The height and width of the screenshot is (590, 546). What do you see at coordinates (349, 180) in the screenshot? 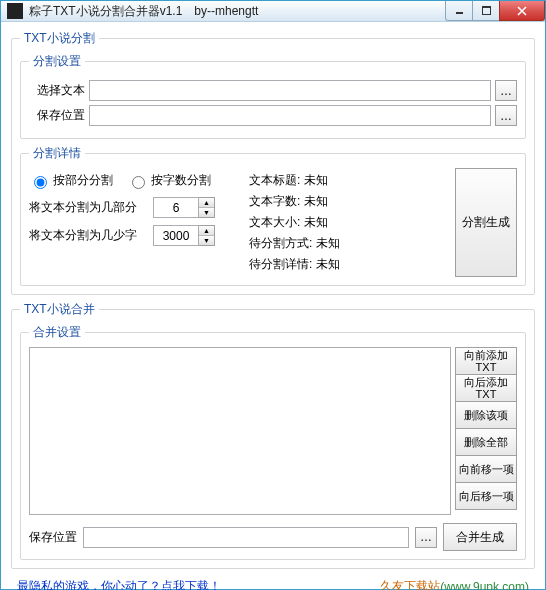
I see `info-title: 文本标题: 未知` at bounding box center [349, 180].